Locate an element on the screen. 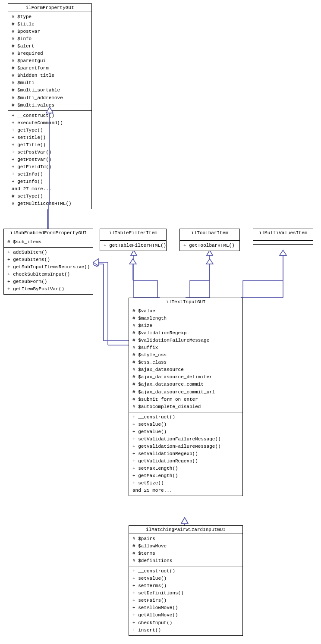 Image resolution: width=321 pixels, height=644 pixels. il-form-property-gui-title: ilFormPropertyGUI is located at coordinates (50, 8).